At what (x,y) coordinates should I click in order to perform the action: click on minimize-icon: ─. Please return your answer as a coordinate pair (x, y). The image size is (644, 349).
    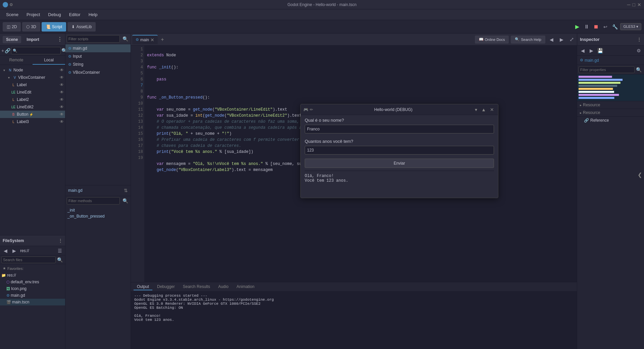
    Looking at the image, I should click on (629, 5).